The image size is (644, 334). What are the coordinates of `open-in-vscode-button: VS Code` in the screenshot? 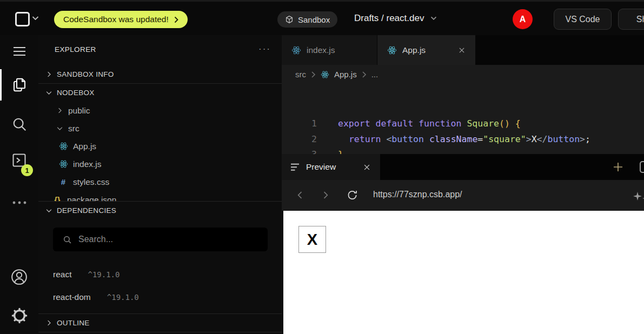 It's located at (583, 19).